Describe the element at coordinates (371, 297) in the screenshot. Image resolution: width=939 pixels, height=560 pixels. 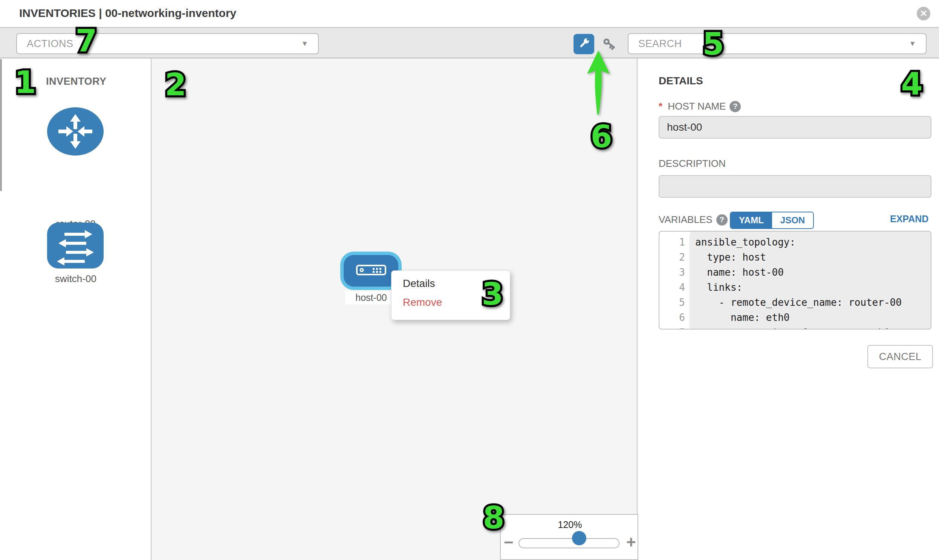
I see `host-node-label: host-00` at that location.